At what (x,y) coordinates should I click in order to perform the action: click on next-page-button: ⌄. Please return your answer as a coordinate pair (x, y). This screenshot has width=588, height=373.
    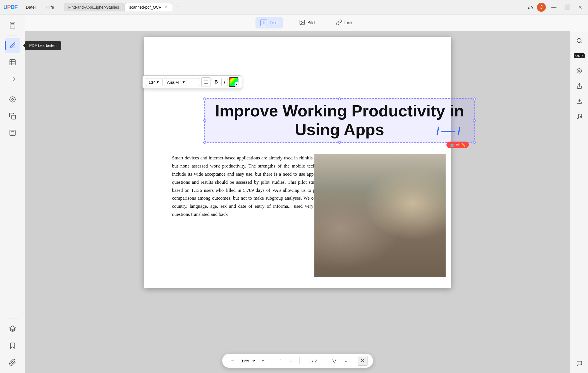
    Looking at the image, I should click on (346, 361).